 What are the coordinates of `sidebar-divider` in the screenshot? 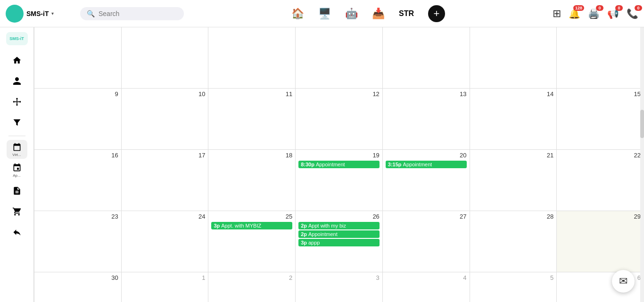 It's located at (17, 136).